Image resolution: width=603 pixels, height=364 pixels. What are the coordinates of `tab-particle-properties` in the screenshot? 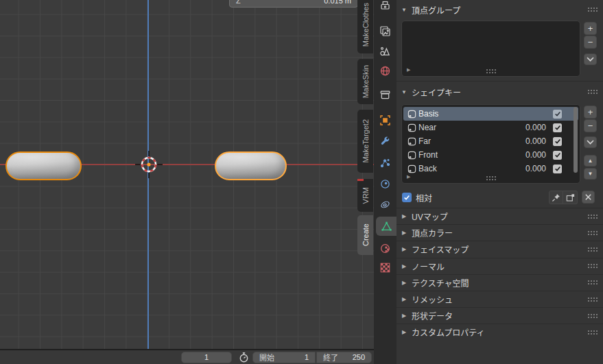 It's located at (386, 163).